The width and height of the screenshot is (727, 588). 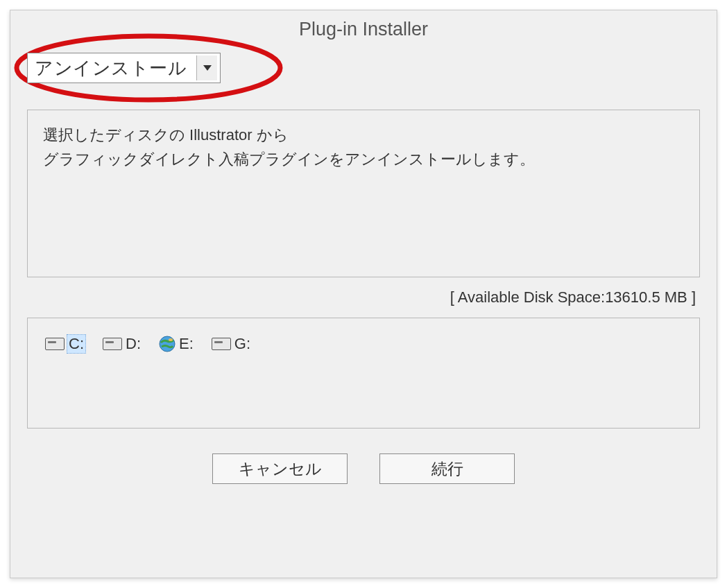 What do you see at coordinates (133, 344) in the screenshot?
I see `disk-label: D:` at bounding box center [133, 344].